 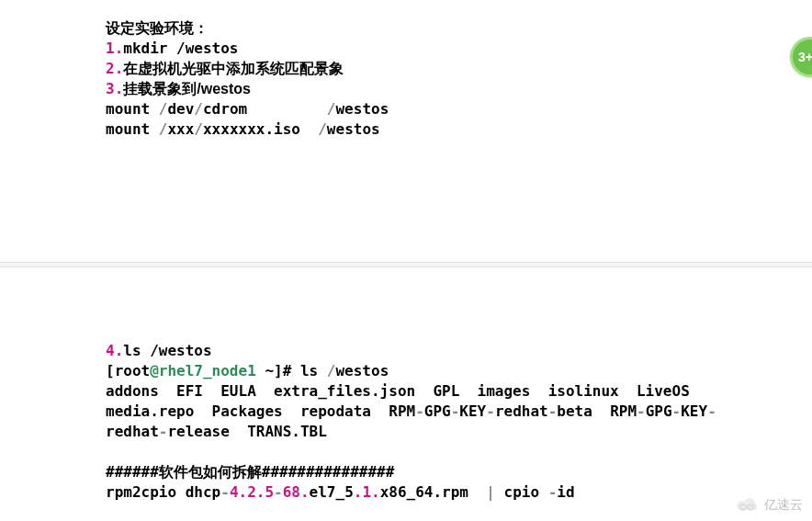 What do you see at coordinates (459, 28) in the screenshot?
I see `env-title: 设定实验环境：` at bounding box center [459, 28].